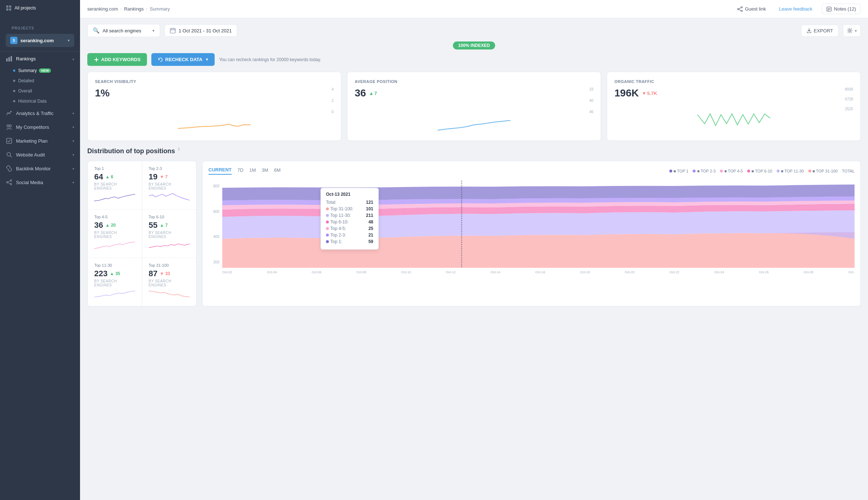 The width and height of the screenshot is (868, 500). Describe the element at coordinates (734, 120) in the screenshot. I see `organic-traffic-chart` at that location.